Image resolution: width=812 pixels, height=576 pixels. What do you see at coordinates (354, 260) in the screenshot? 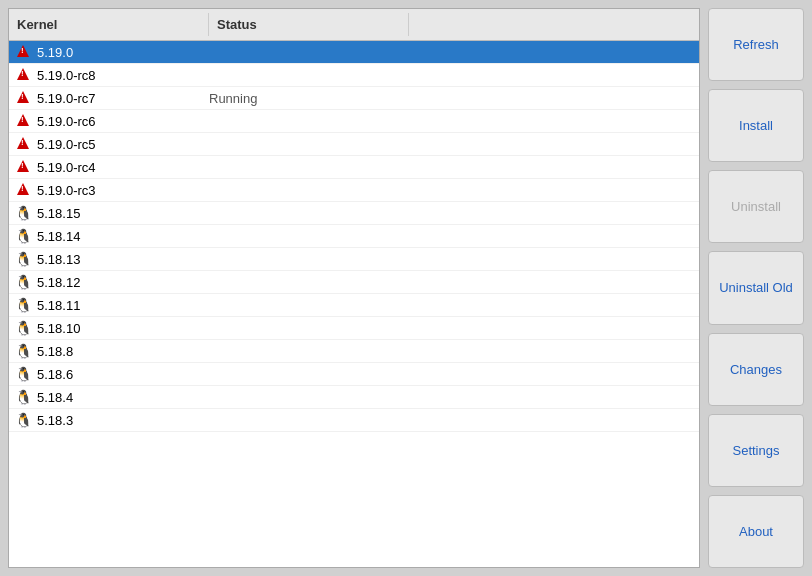
I see `table-row: 🐧5.18.13` at bounding box center [354, 260].